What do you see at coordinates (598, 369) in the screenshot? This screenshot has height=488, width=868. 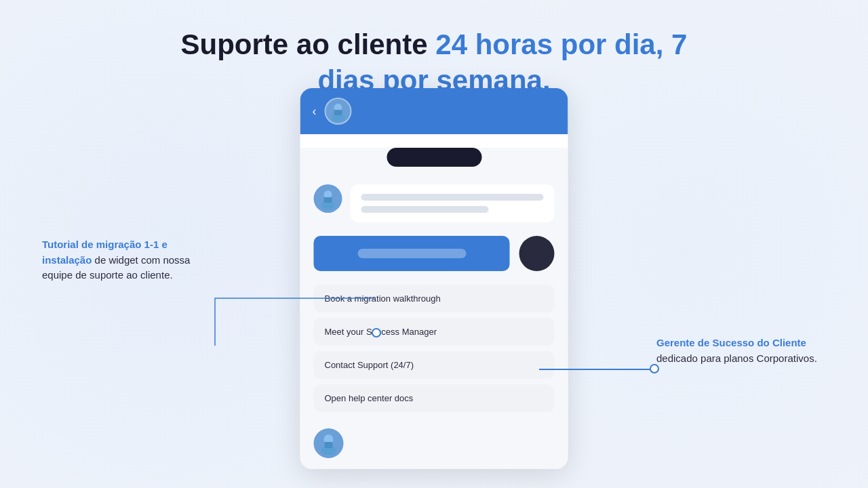 I see `connector-right-line` at bounding box center [598, 369].